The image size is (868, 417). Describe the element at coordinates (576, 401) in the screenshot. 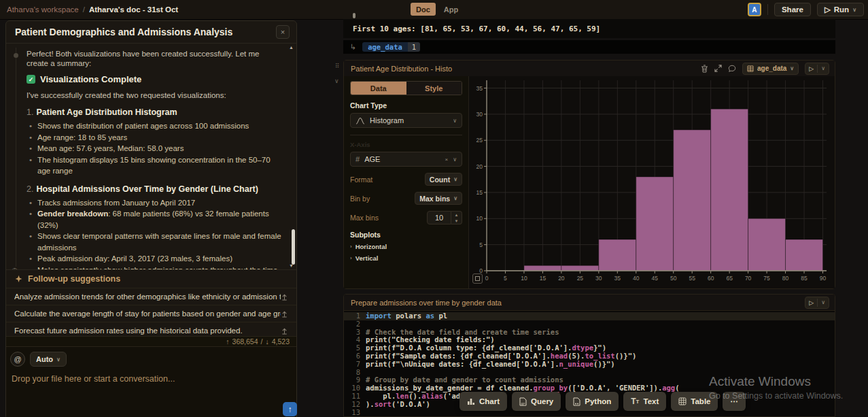

I see `python-file-icon` at that location.